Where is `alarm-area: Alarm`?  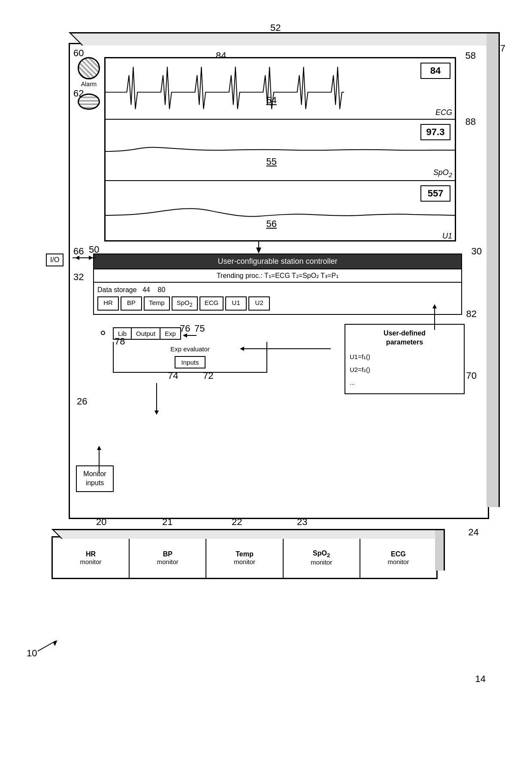
alarm-area: Alarm is located at coordinates (89, 83).